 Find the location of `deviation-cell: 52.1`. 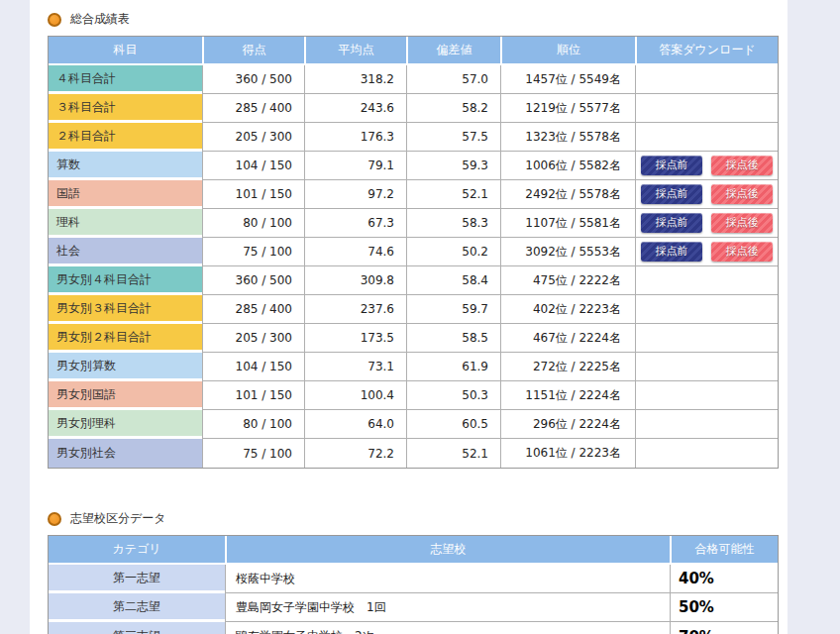

deviation-cell: 52.1 is located at coordinates (454, 454).